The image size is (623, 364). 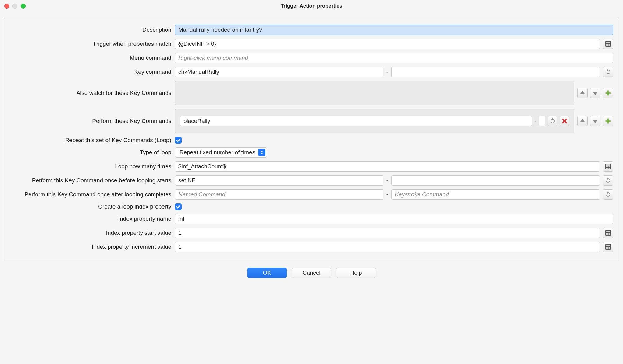 What do you see at coordinates (564, 121) in the screenshot?
I see `perform-remove-button` at bounding box center [564, 121].